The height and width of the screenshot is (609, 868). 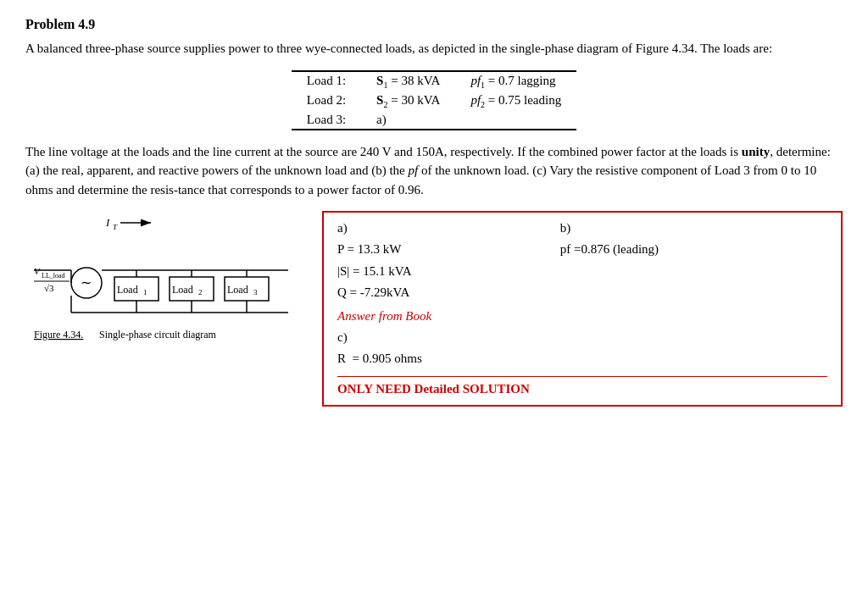 What do you see at coordinates (158, 335) in the screenshot?
I see `svg-text: Single-phase circuit diagram` at bounding box center [158, 335].